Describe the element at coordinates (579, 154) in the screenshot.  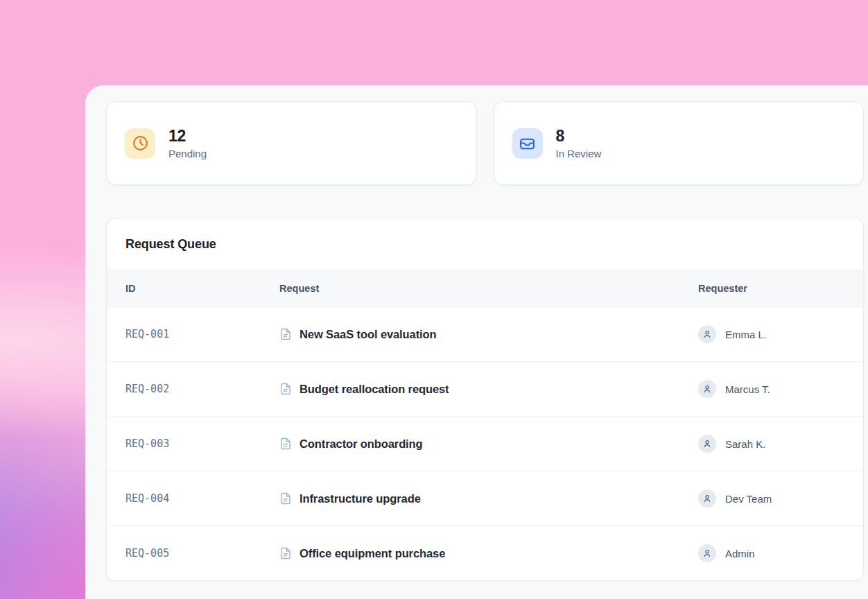
I see `stat-label-in-review: In Review` at that location.